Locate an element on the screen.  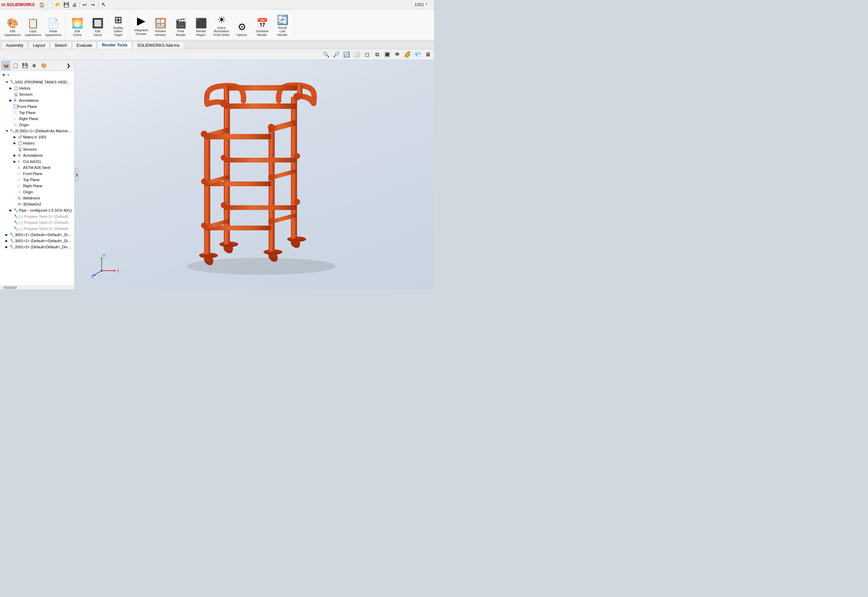
tab-sketch: Sketch is located at coordinates (61, 45).